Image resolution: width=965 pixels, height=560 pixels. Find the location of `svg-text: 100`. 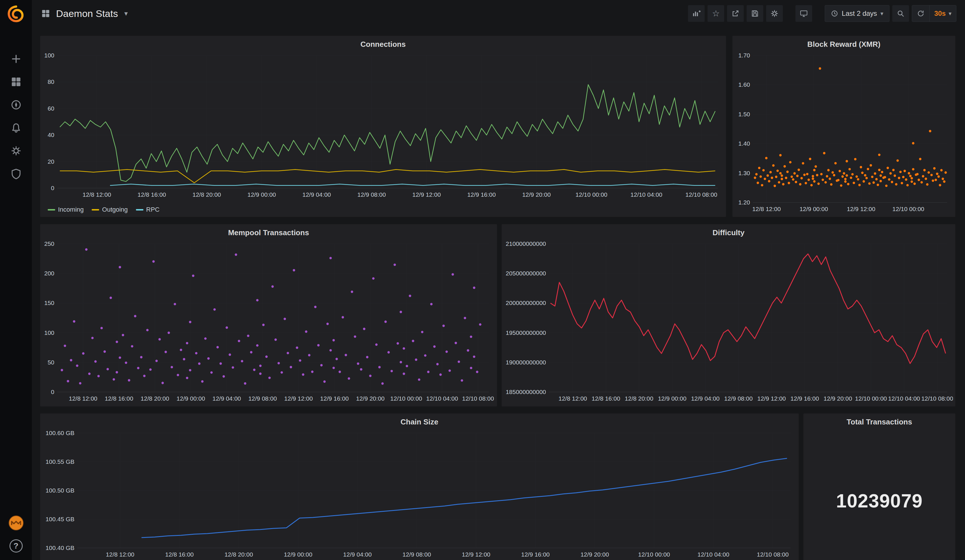

svg-text: 100 is located at coordinates (49, 333).